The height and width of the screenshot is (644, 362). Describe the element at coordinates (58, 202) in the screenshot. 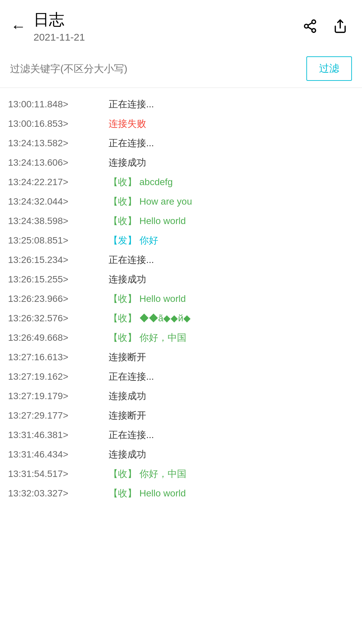

I see `log-time: 13:24:32.044>` at that location.